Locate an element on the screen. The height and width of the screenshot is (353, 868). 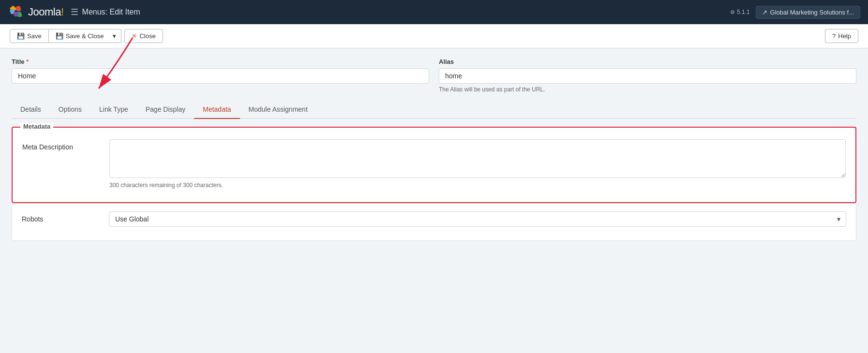
joomla-version-icon: ⚙ is located at coordinates (733, 13).